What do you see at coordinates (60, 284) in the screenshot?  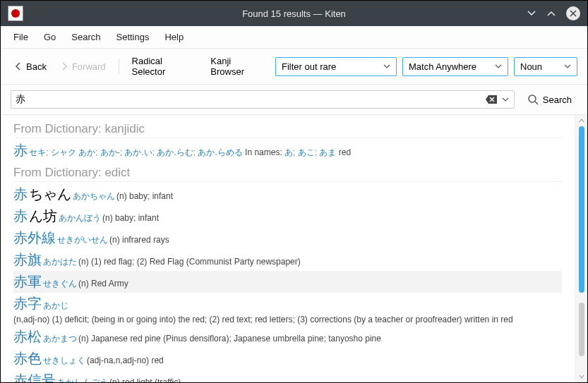 I see `entry-reading: せきぐん` at bounding box center [60, 284].